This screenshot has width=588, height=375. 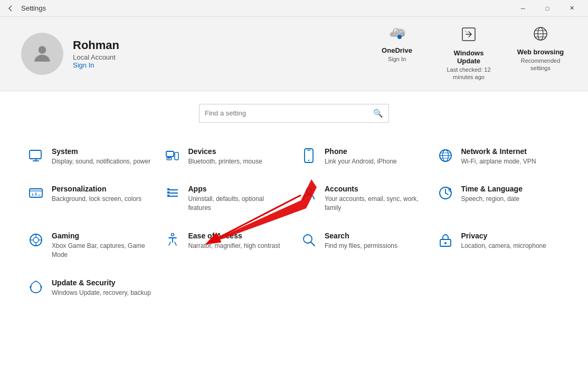 I want to click on privacy-icon, so click(x=445, y=240).